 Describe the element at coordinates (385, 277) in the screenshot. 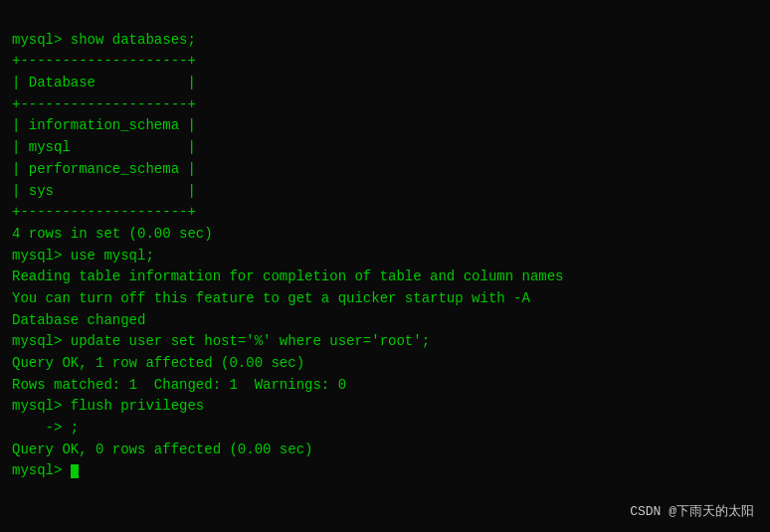

I see `terminal-line: Reading table information for completion…` at that location.